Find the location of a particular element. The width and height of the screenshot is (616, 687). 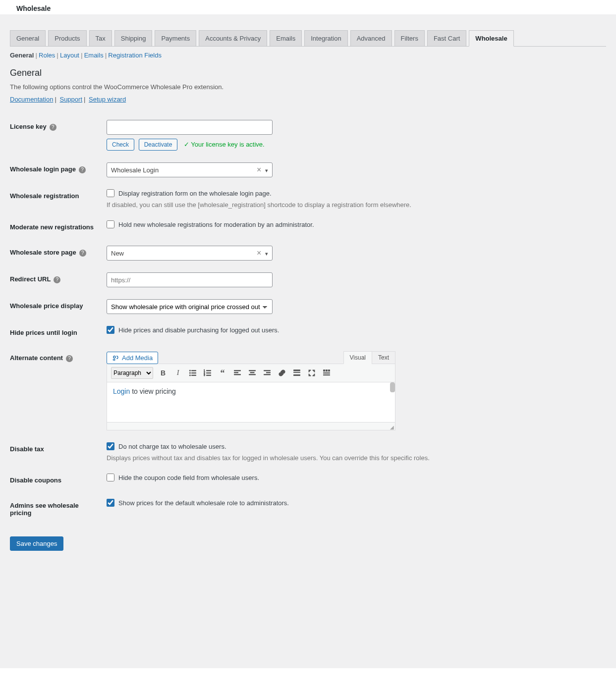

disable-tax-checkbox-label: Do not charge tax to wholesale users. is located at coordinates (172, 447).